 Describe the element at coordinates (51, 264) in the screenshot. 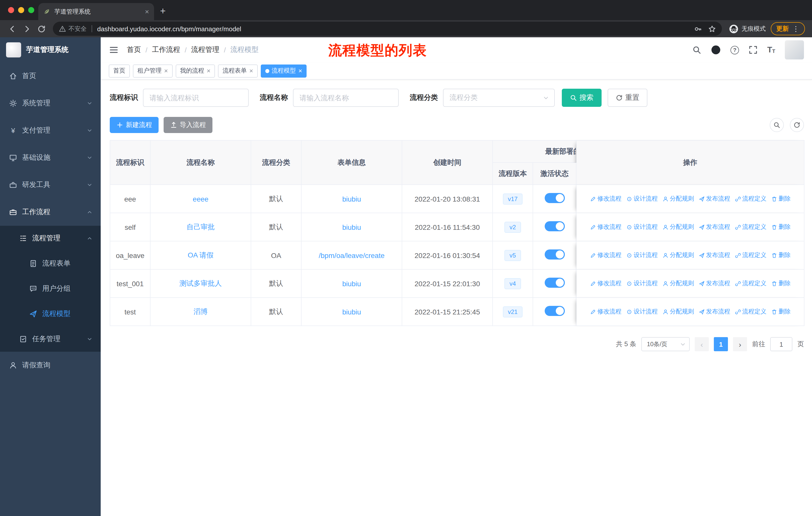

I see `sidebar-item-process-form: 流程表单` at that location.